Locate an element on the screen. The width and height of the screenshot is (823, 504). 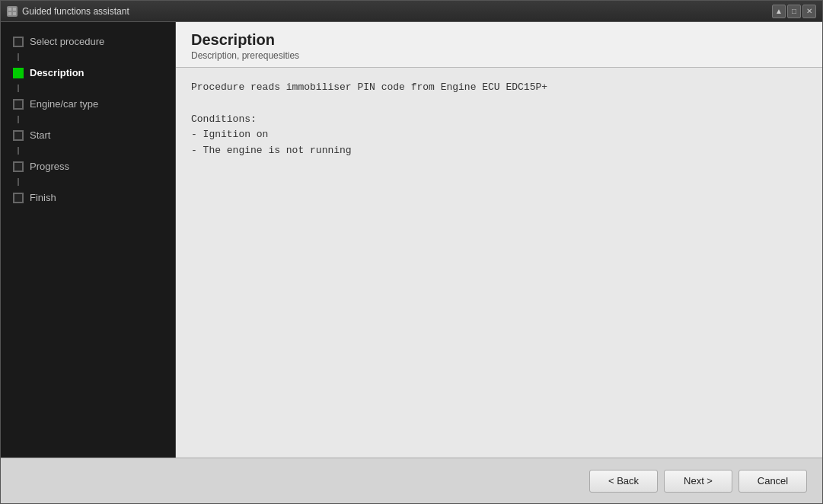
step-icon-progress is located at coordinates (18, 167).